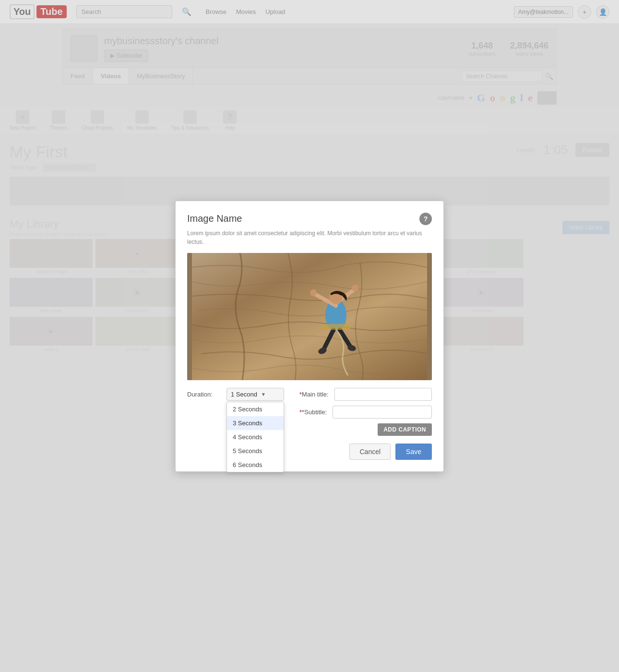 The width and height of the screenshot is (619, 672). I want to click on save-button: Save, so click(414, 452).